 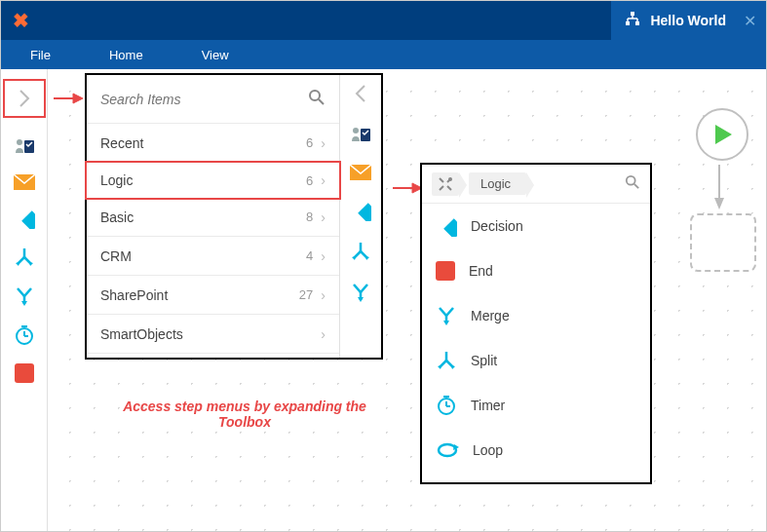 I want to click on breadcrumb-root, so click(x=445, y=184).